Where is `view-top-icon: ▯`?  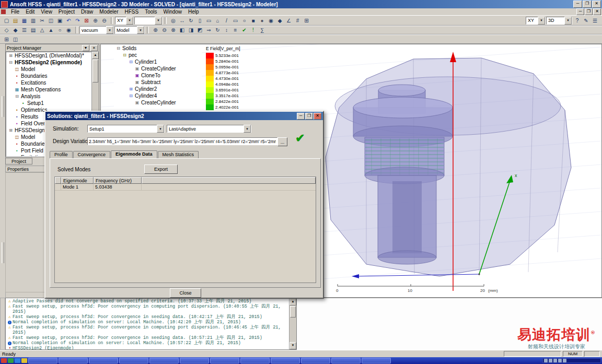 view-top-icon: ▯ is located at coordinates (200, 21).